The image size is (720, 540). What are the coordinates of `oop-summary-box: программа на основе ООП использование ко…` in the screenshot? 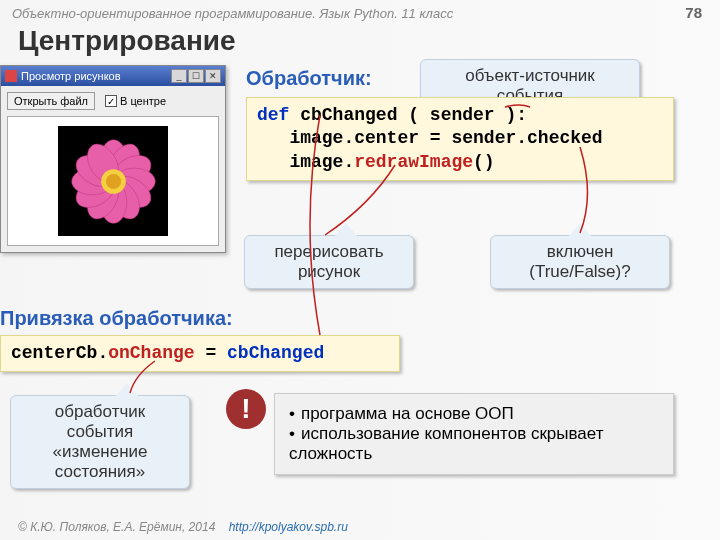 It's located at (474, 434).